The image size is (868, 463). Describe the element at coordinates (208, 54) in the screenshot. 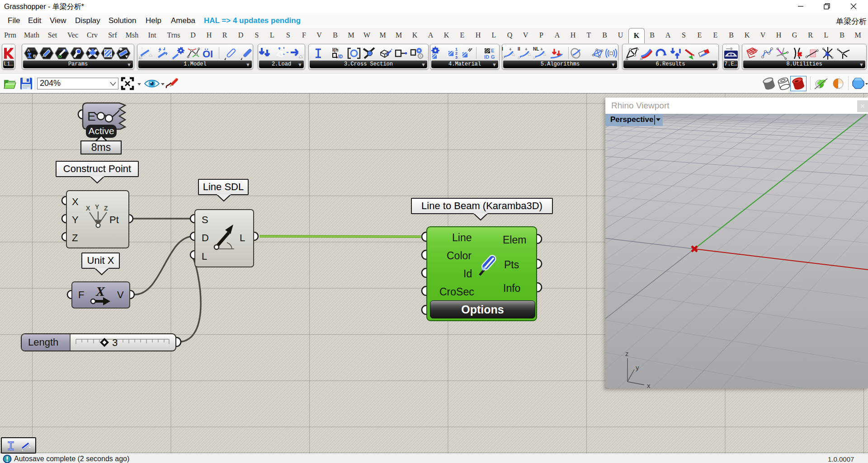

I see `svg-text: ÖI` at that location.